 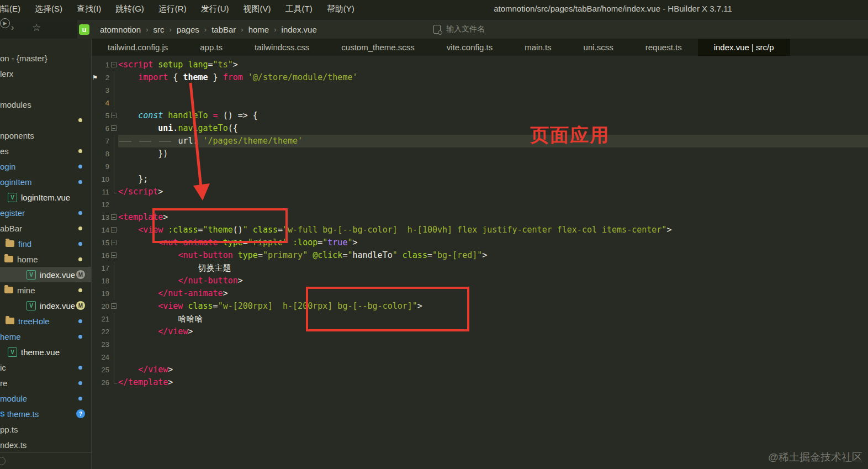 I want to click on tab-6: uni.scss, so click(x=599, y=48).